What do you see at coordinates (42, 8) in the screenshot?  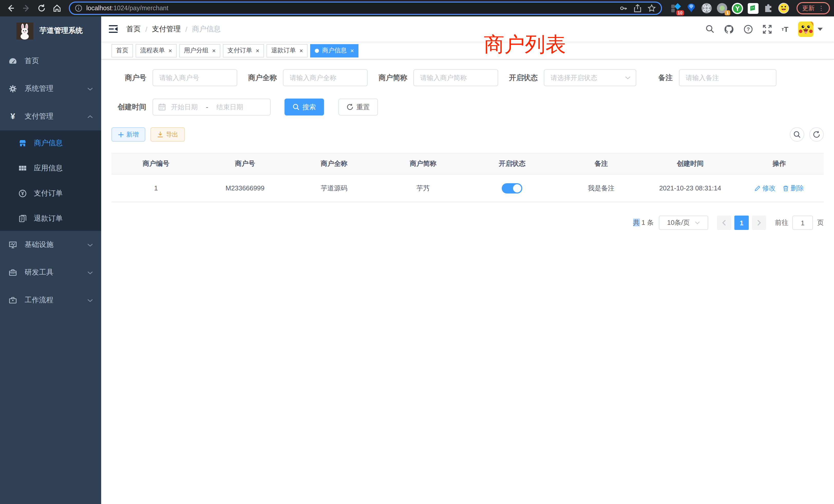 I see `browser-reload-button` at bounding box center [42, 8].